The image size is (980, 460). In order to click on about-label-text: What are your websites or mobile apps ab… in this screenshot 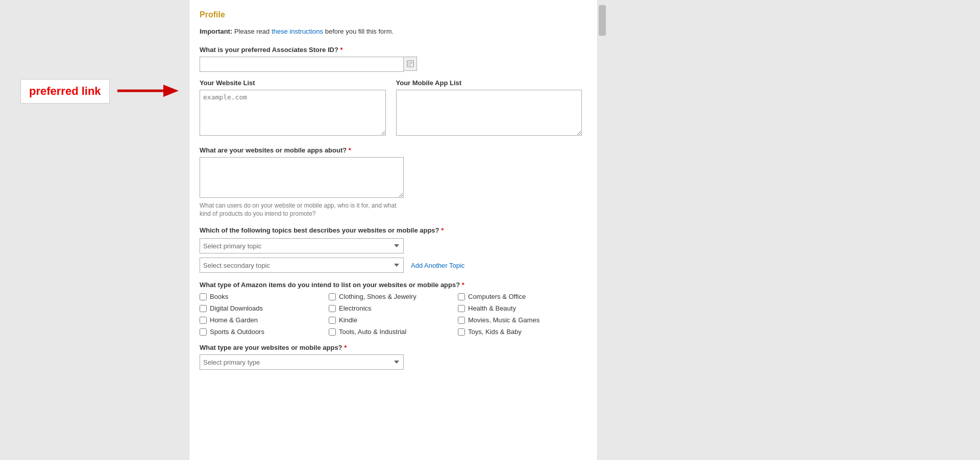, I will do `click(273, 150)`.